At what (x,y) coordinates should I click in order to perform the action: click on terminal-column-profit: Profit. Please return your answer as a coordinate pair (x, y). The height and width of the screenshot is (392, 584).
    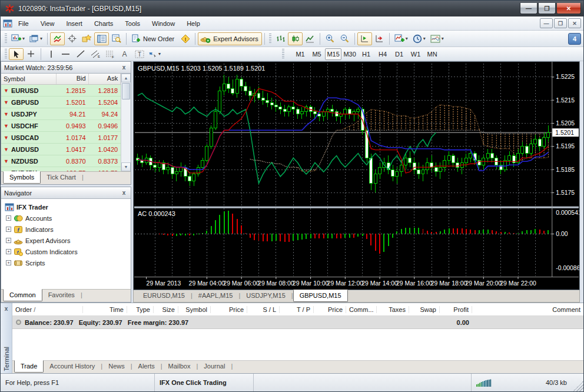
    Looking at the image, I should click on (456, 310).